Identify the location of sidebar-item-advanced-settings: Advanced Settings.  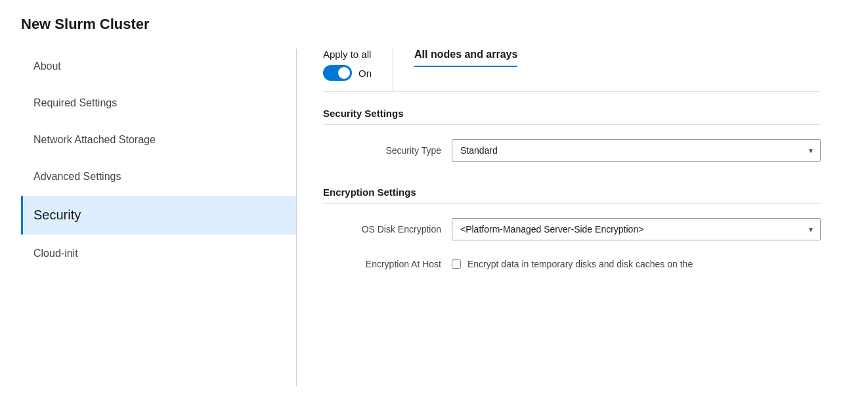
(159, 177).